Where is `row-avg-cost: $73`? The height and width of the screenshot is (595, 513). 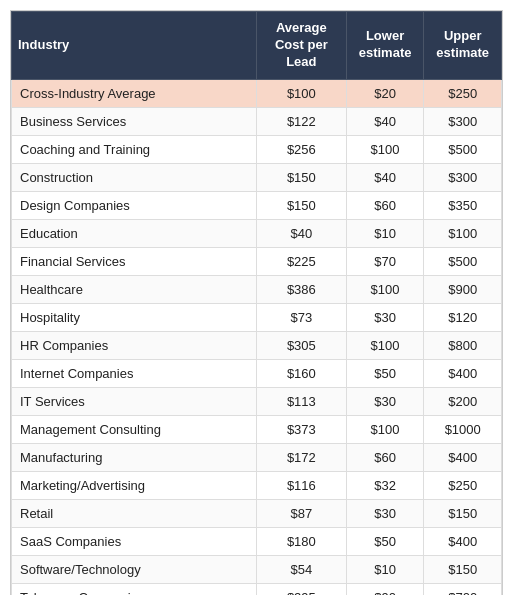 row-avg-cost: $73 is located at coordinates (302, 317).